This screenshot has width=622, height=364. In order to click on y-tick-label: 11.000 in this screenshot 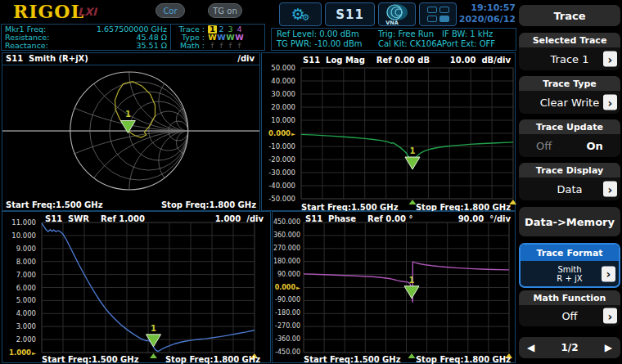, I will do `click(24, 222)`.